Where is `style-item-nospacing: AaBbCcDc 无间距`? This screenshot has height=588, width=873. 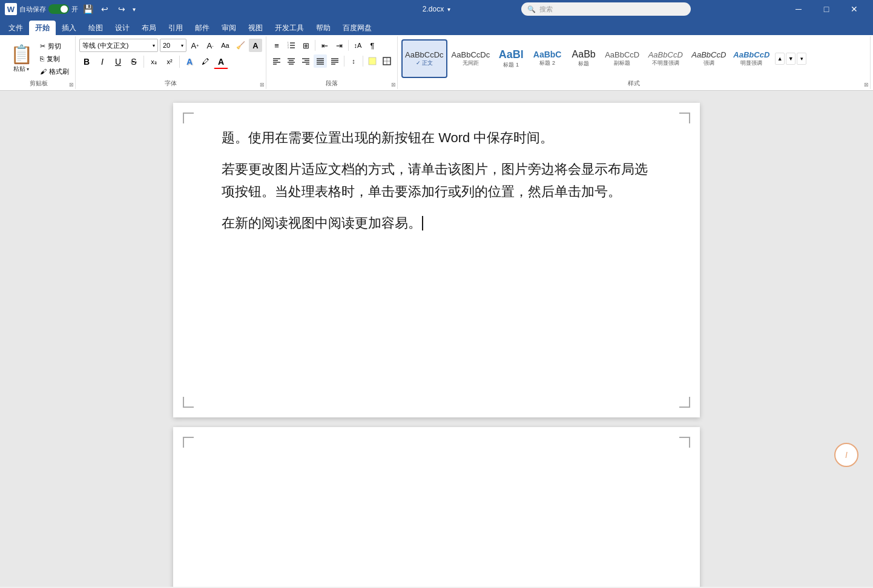 style-item-nospacing: AaBbCcDc 无间距 is located at coordinates (471, 59).